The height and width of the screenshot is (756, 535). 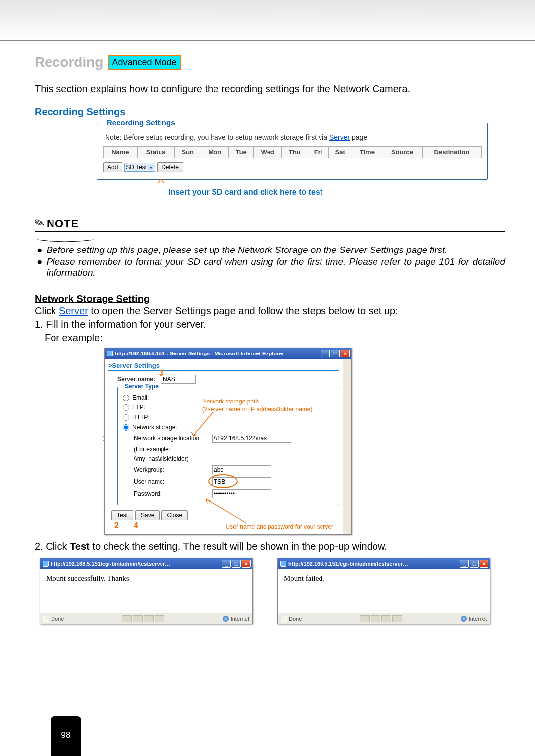 I want to click on workgroup-label: Workgroup:, so click(x=171, y=470).